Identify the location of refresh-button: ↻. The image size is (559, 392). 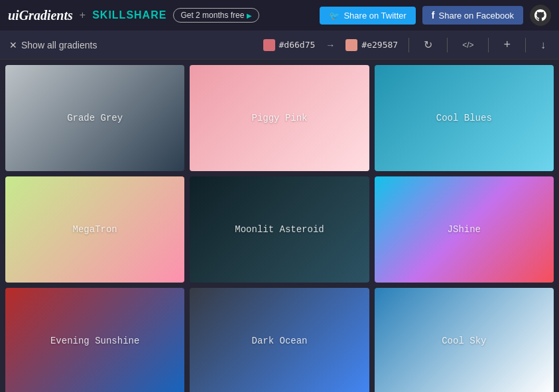
(428, 45).